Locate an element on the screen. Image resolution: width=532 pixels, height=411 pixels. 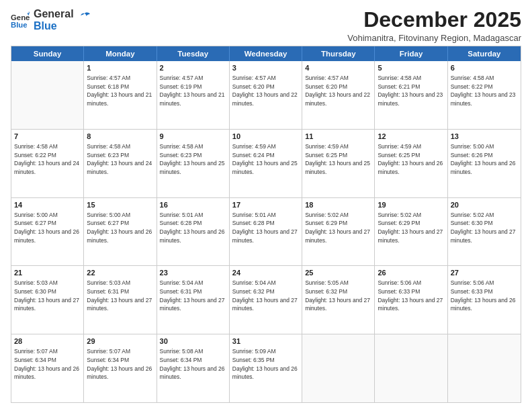
cell-info: Sunrise: 4:59 AMSunset: 6:25 PMDaylight:… is located at coordinates (410, 159).